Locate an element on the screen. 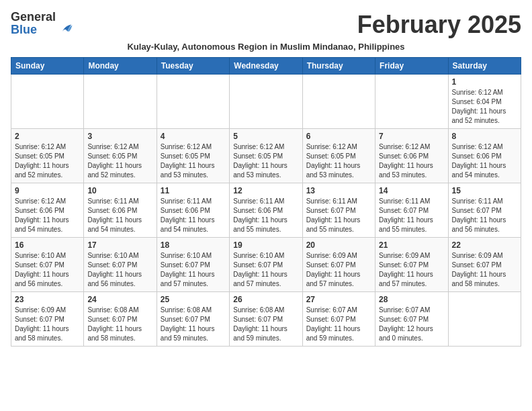 The height and width of the screenshot is (411, 532). week-row-5: 23Sunrise: 6:09 AM Sunset: 6:07 PM Dayli… is located at coordinates (266, 320).